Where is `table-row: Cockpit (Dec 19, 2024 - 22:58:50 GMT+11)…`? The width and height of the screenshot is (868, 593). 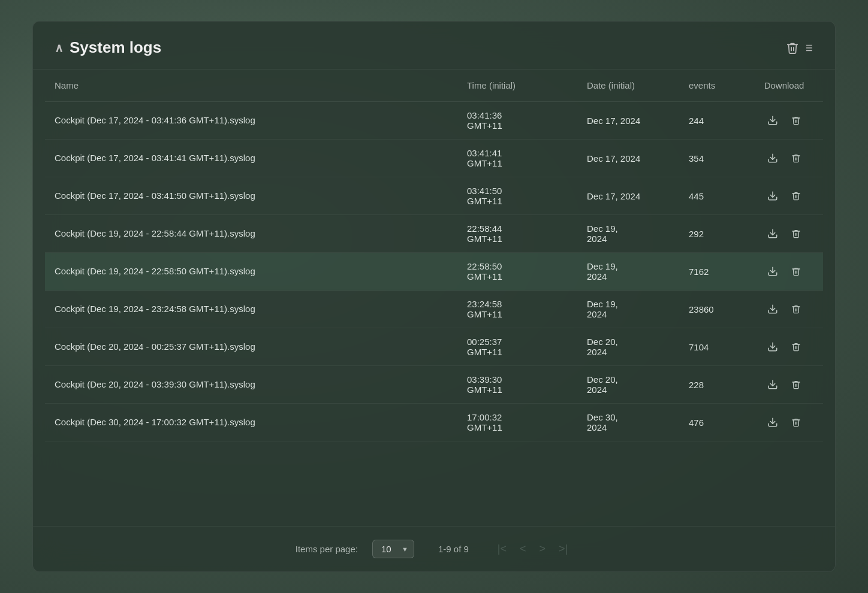 table-row: Cockpit (Dec 19, 2024 - 22:58:50 GMT+11)… is located at coordinates (434, 272).